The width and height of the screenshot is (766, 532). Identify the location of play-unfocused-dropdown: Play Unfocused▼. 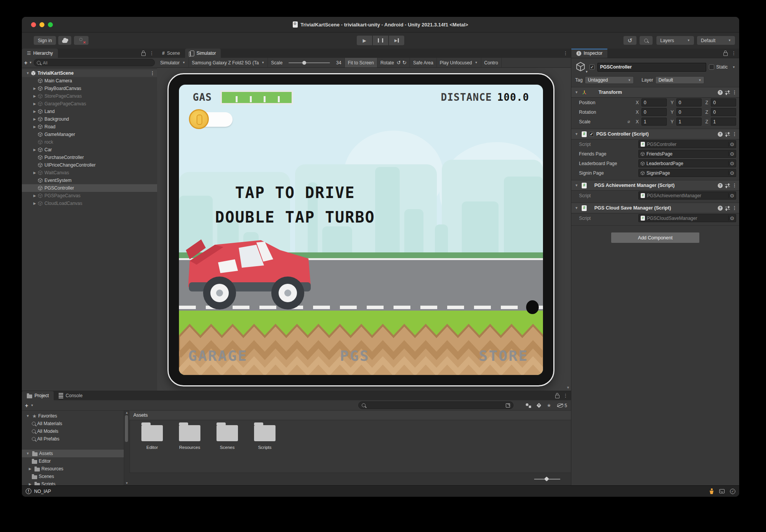
(459, 63).